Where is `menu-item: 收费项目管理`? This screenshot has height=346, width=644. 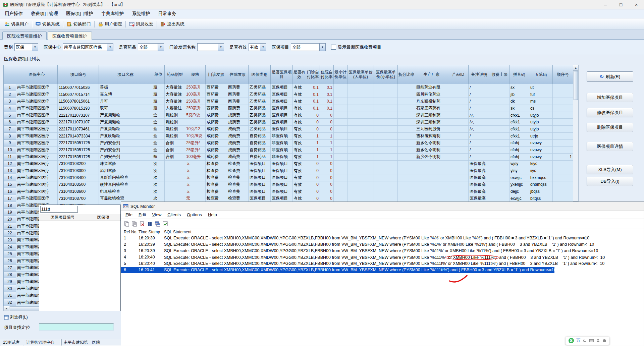 menu-item: 收费项目管理 is located at coordinates (44, 14).